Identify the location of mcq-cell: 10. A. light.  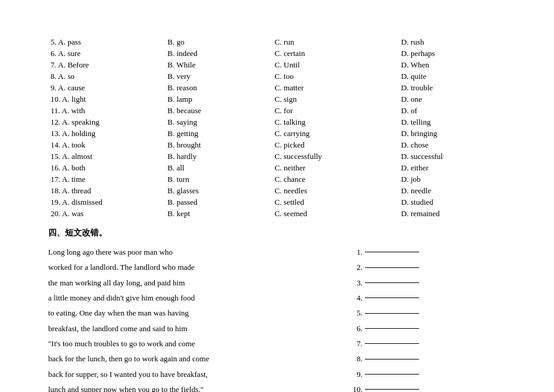
(107, 99).